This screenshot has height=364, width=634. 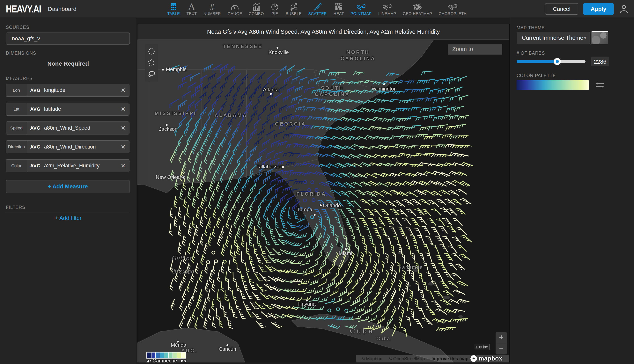 I want to click on map-zoom-control: + −, so click(x=501, y=343).